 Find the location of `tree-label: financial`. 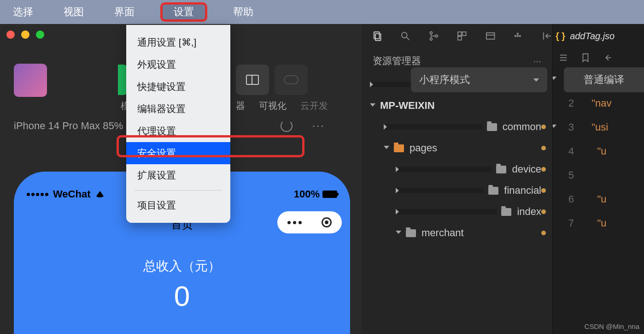

tree-label: financial is located at coordinates (522, 191).